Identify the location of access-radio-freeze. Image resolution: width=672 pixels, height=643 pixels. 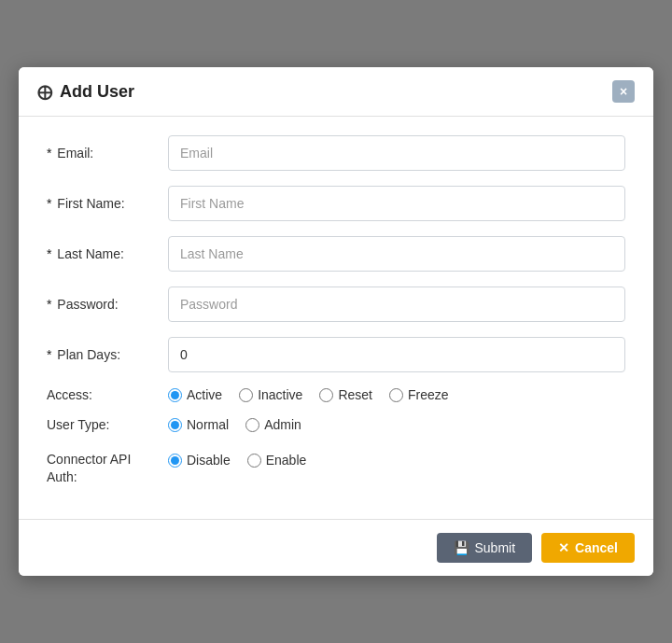
(396, 396).